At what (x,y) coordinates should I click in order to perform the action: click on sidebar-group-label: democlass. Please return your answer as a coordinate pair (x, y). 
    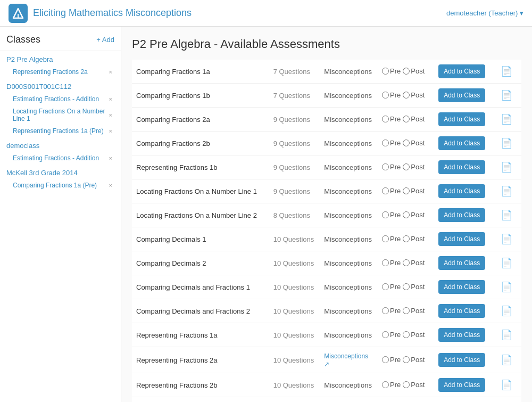
    Looking at the image, I should click on (61, 145).